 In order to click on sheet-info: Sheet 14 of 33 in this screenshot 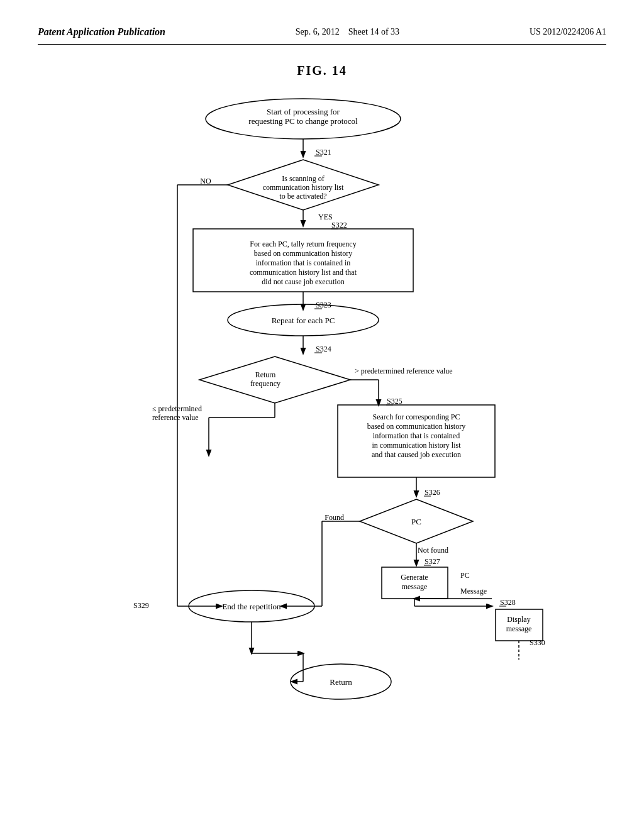, I will do `click(374, 31)`.